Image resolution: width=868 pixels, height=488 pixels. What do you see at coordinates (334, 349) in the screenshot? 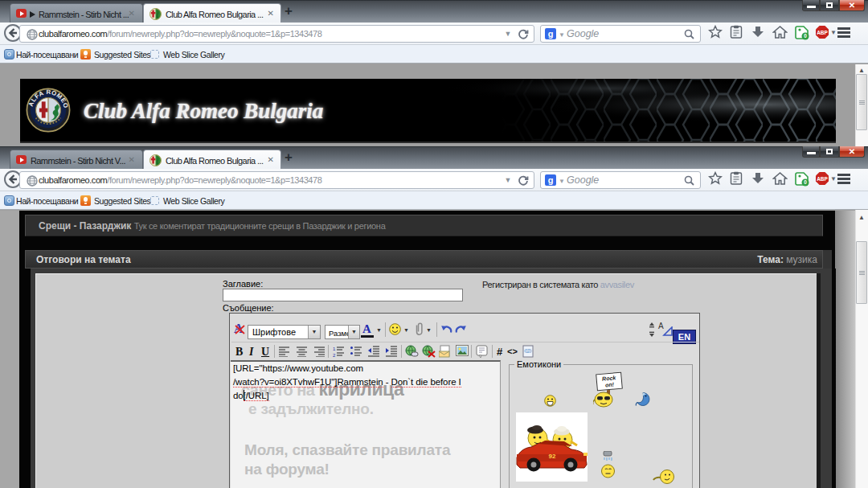
I see `svg-text: 1` at bounding box center [334, 349].